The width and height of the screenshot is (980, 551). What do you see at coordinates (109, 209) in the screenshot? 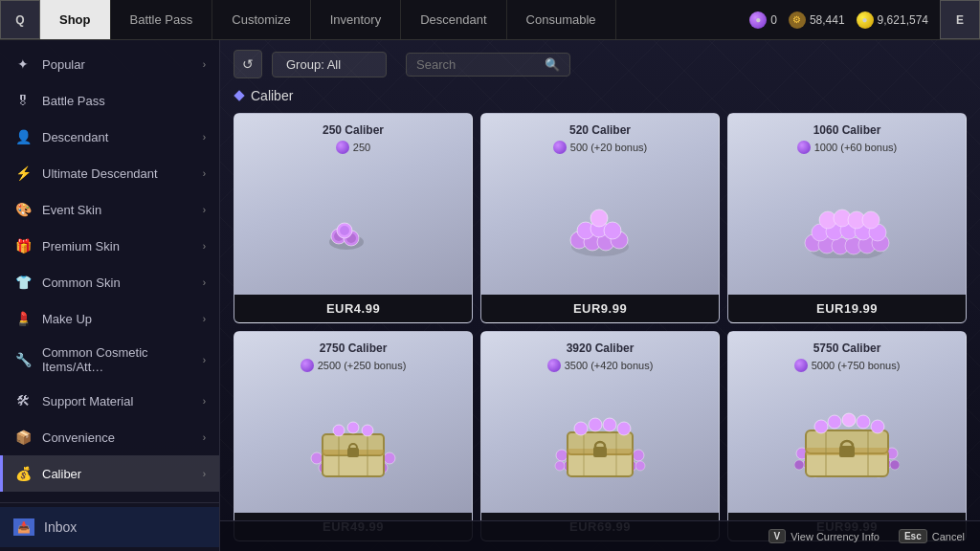
I see `sidebar-item-event-skin: 🎨 Event Skin ›` at bounding box center [109, 209].